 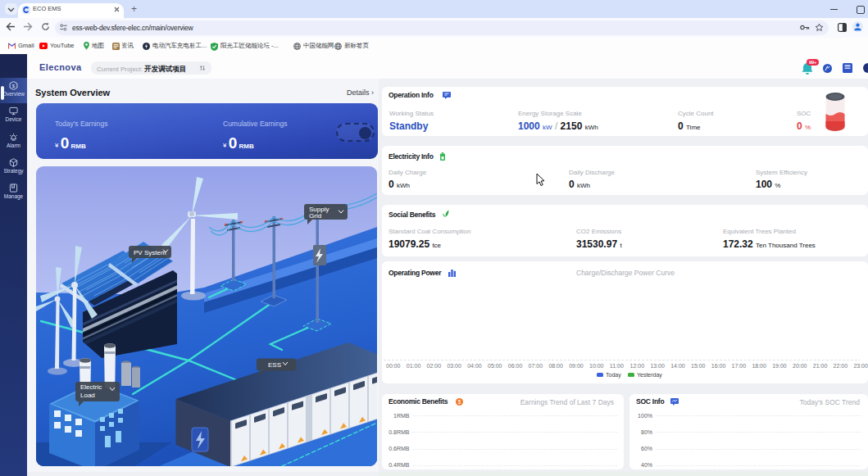 What do you see at coordinates (150, 252) in the screenshot?
I see `svg-text: PV System` at bounding box center [150, 252].